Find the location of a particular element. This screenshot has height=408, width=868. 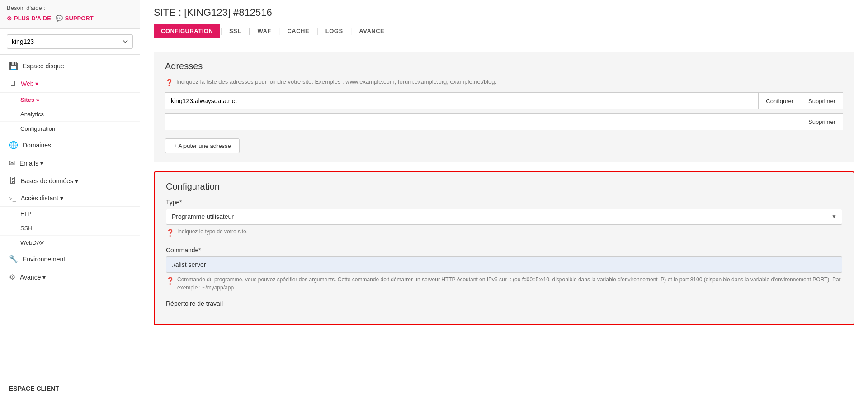

monitor-icon: 🖥 is located at coordinates (13, 84).